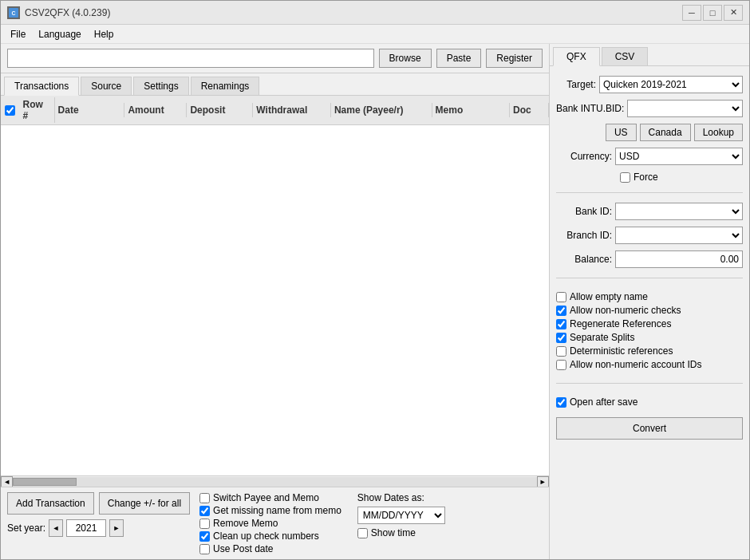  I want to click on cb-allow-empty: Allow empty name, so click(649, 297).